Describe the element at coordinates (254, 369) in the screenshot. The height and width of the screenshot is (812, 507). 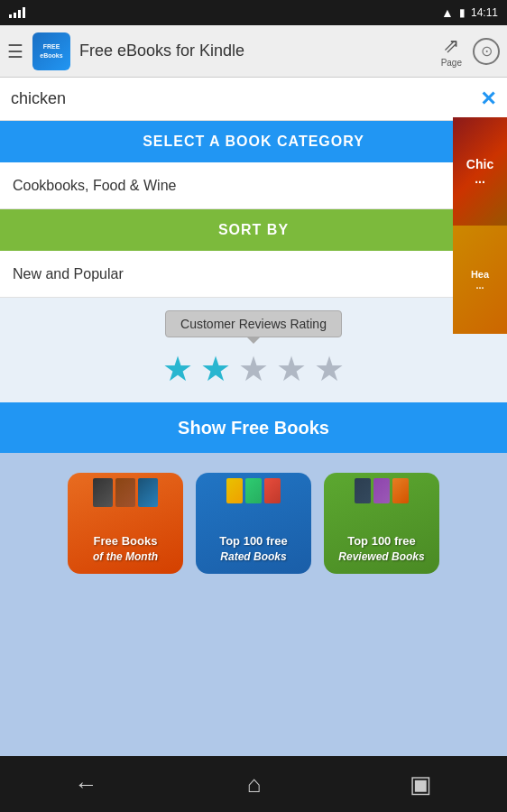
I see `stars-row: ★ ★ ★ ★ ★` at that location.